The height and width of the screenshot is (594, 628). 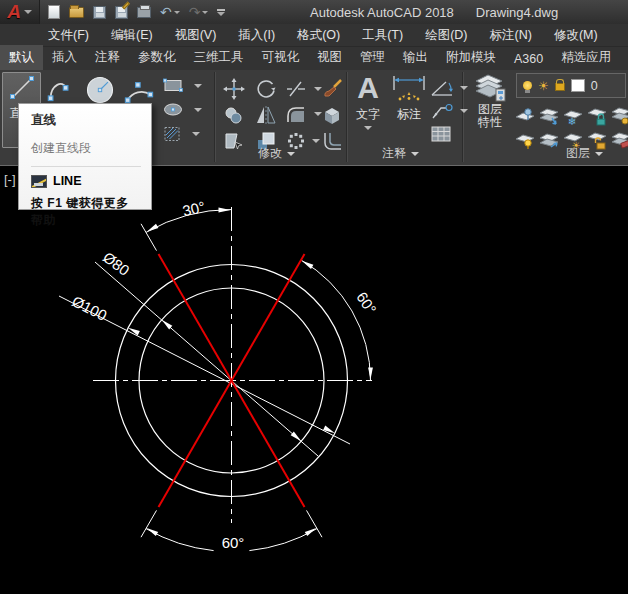 What do you see at coordinates (330, 58) in the screenshot?
I see `tab-view: 视图` at bounding box center [330, 58].